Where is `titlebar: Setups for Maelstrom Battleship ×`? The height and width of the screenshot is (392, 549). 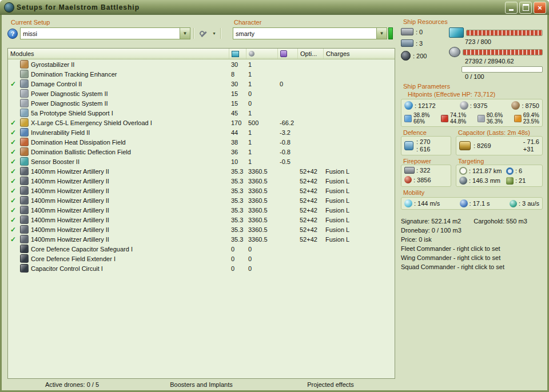
titlebar: Setups for Maelstrom Battleship × is located at coordinates (274, 7).